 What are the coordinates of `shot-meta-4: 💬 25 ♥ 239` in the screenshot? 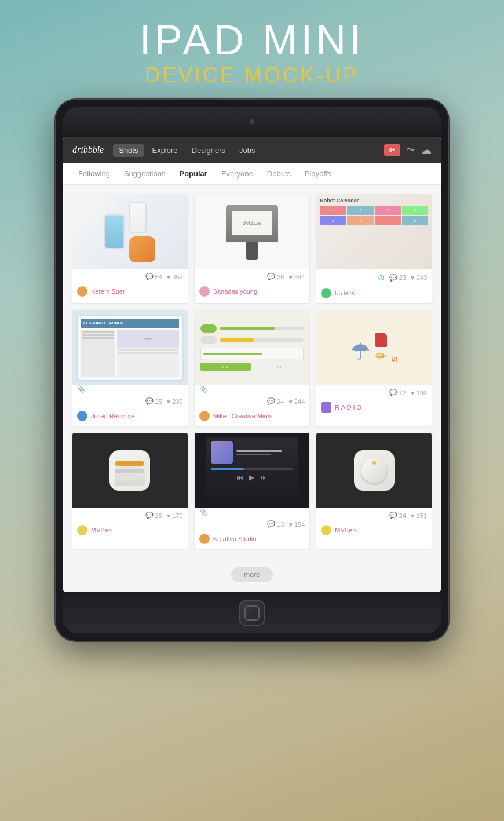 It's located at (130, 401).